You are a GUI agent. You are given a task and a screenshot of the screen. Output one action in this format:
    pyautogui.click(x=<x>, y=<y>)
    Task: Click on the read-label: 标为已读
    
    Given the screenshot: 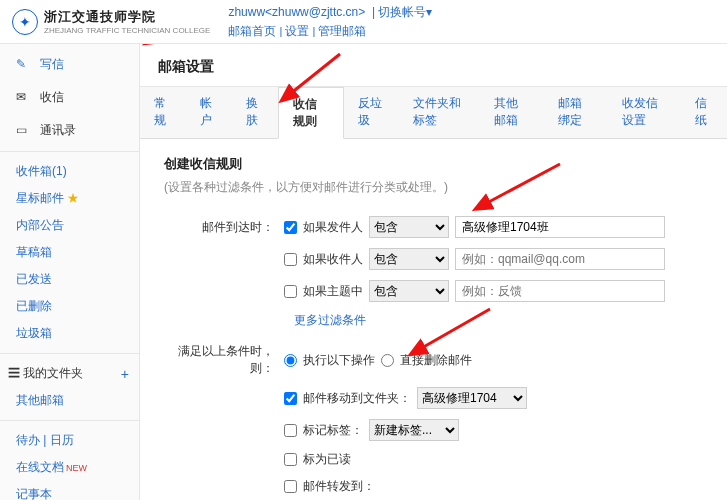 What is the action you would take?
    pyautogui.click(x=327, y=460)
    